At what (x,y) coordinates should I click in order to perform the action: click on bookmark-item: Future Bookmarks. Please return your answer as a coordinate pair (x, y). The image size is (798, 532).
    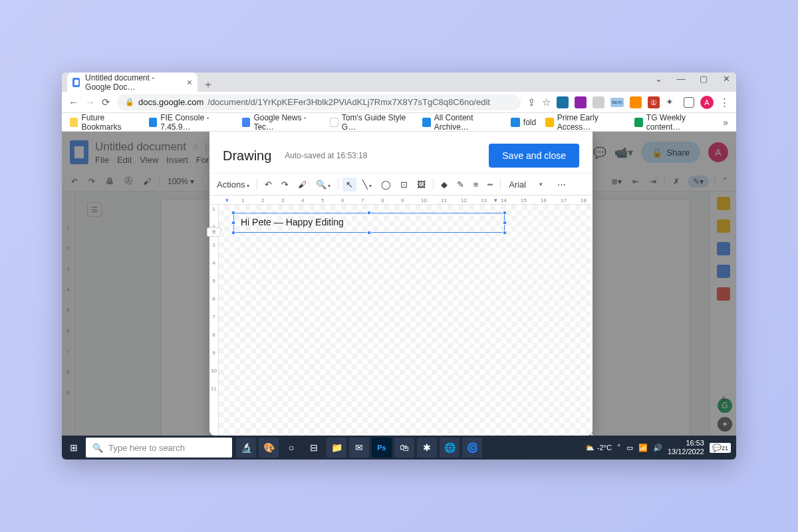
    Looking at the image, I should click on (105, 122).